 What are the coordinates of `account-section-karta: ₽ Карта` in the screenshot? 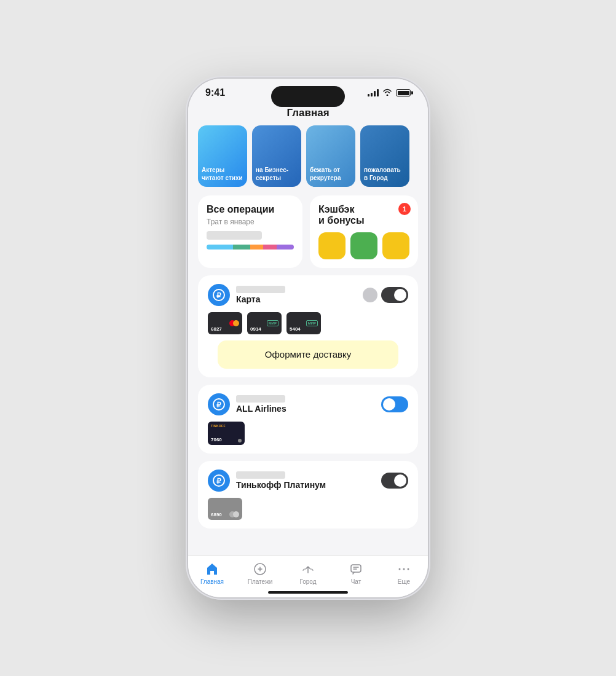 It's located at (308, 326).